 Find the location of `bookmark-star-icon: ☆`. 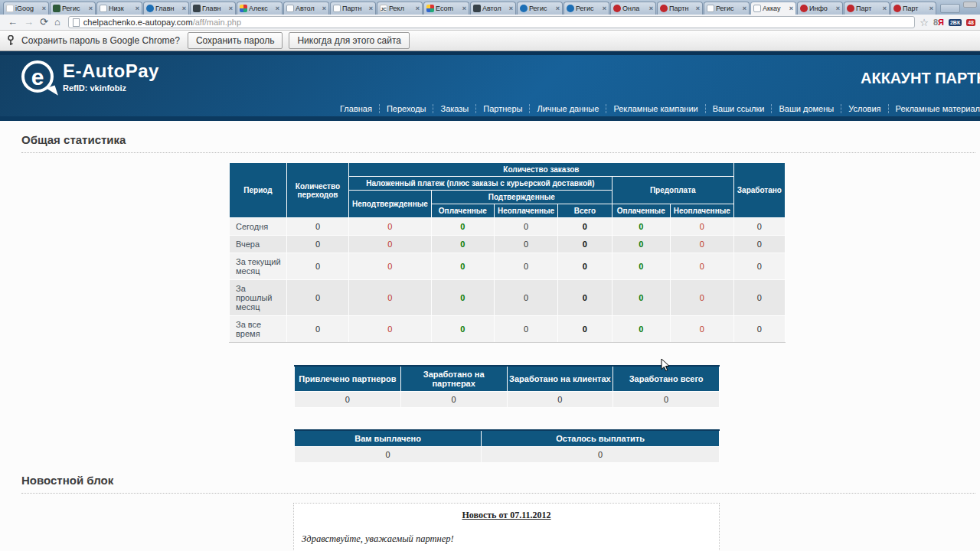

bookmark-star-icon: ☆ is located at coordinates (924, 23).